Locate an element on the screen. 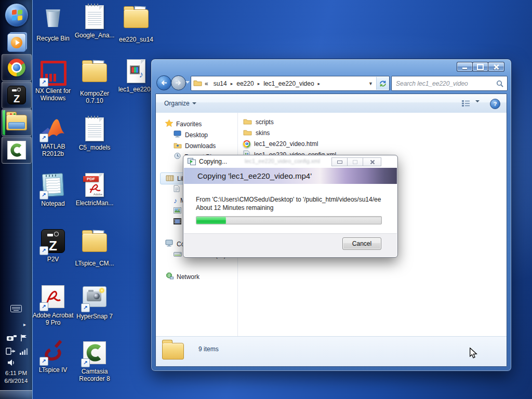 This screenshot has height=399, width=532. address-bar: « su14 ee220 lec1_ee220_video ▼ is located at coordinates (290, 83).